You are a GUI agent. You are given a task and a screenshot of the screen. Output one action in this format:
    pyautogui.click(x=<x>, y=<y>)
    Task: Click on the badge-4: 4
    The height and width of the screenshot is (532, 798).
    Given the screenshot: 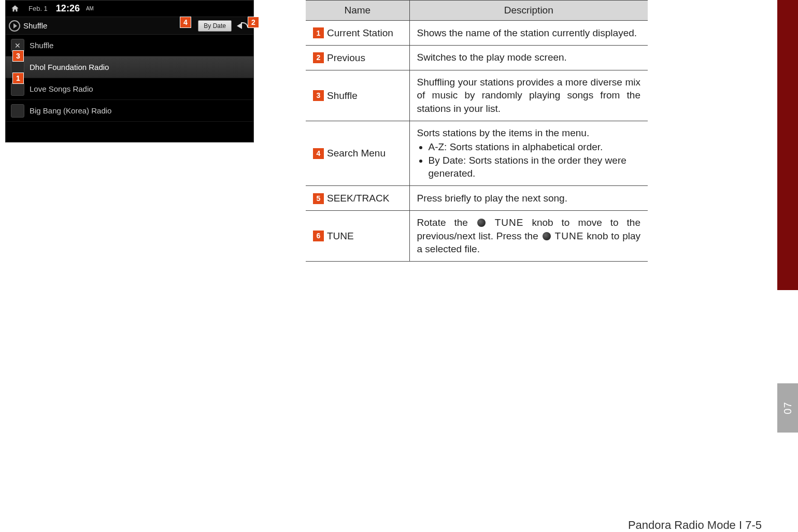 What is the action you would take?
    pyautogui.click(x=318, y=153)
    